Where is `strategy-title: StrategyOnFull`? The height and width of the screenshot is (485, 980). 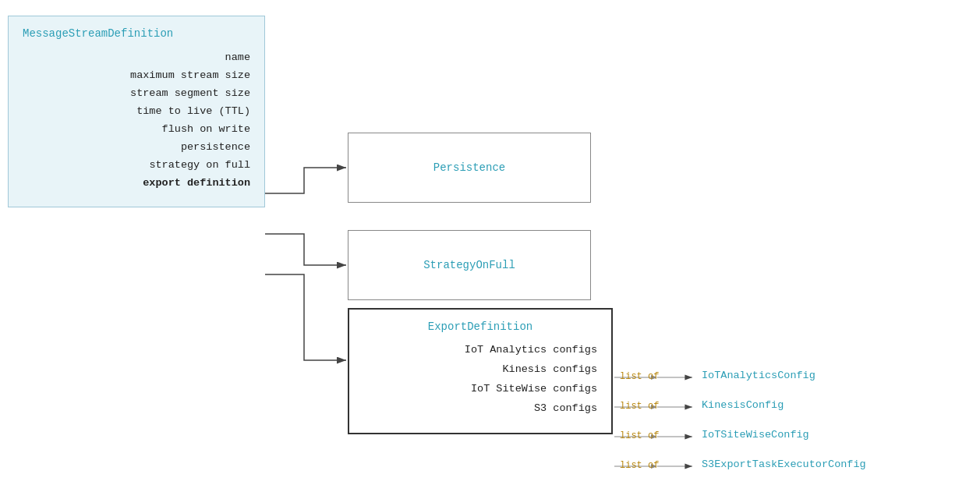 strategy-title: StrategyOnFull is located at coordinates (469, 265).